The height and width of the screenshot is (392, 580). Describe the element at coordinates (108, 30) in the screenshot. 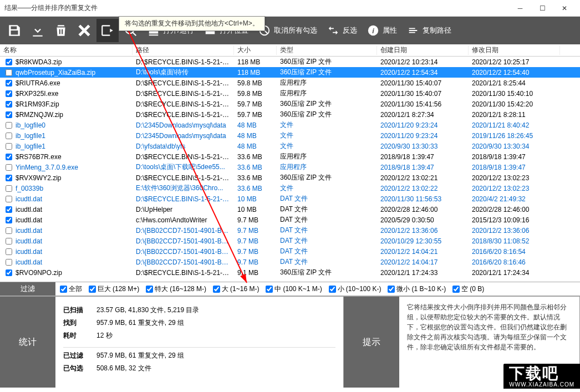

I see `move-button` at that location.